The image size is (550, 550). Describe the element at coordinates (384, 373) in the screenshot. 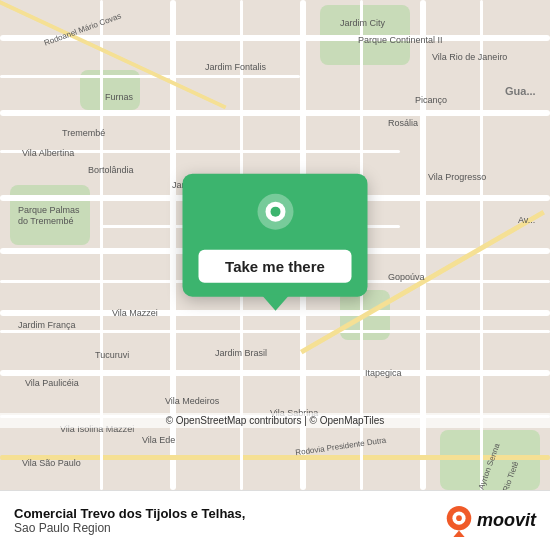

I see `map-label: Itapegica` at that location.